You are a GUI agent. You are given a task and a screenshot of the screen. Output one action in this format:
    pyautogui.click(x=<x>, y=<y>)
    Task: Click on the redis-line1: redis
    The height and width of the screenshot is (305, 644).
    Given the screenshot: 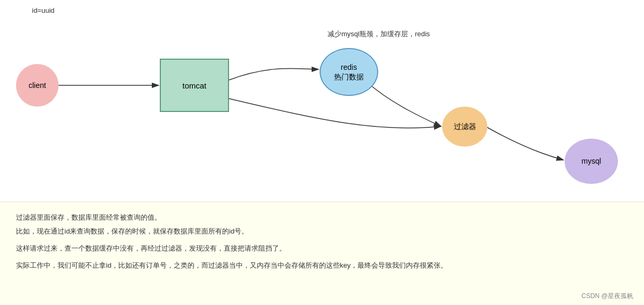 What is the action you would take?
    pyautogui.click(x=349, y=67)
    